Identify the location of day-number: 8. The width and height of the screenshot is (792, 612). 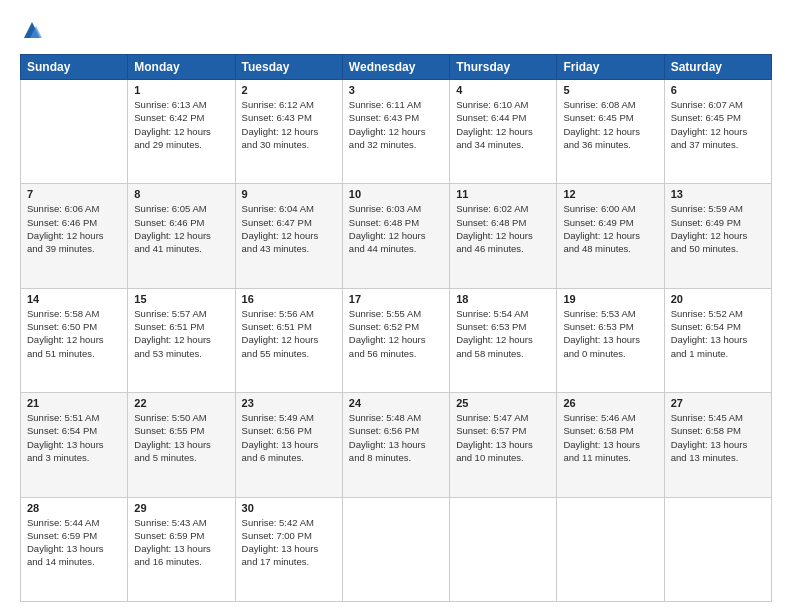
(181, 194).